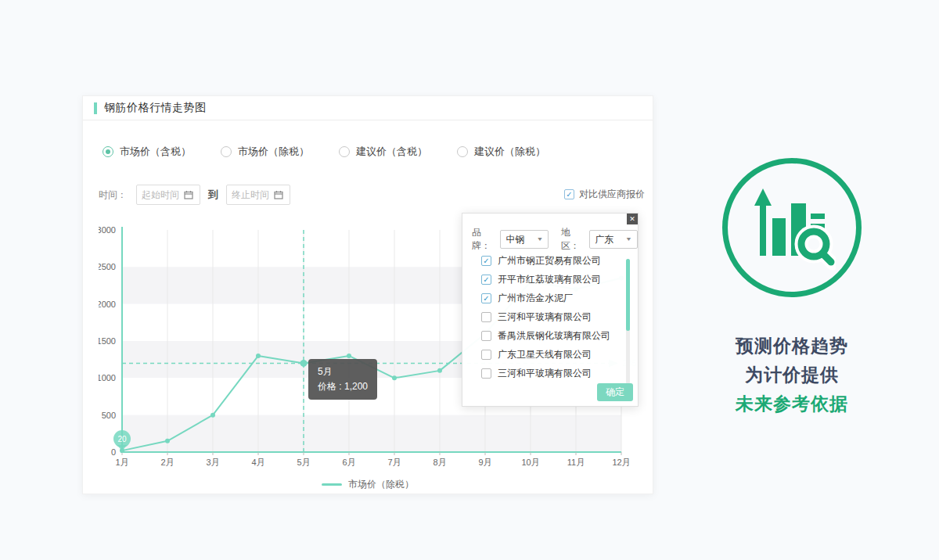 Image resolution: width=939 pixels, height=560 pixels. I want to click on brand-select: 中钢 ▼, so click(524, 239).